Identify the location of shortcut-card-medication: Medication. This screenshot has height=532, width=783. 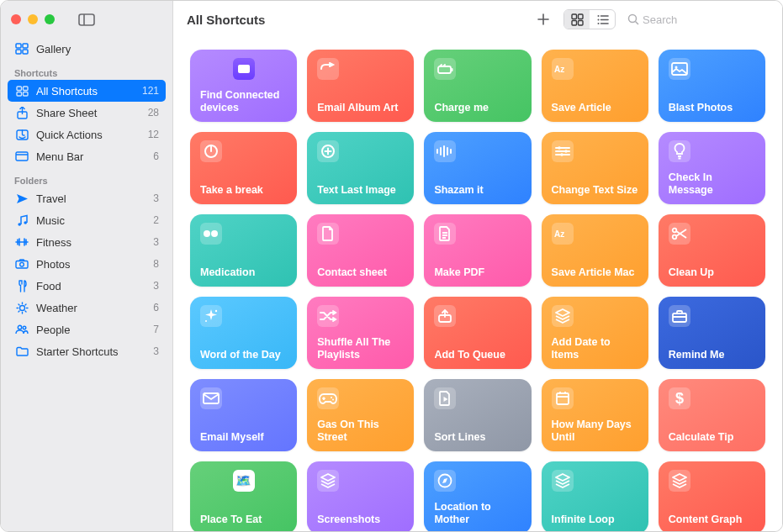
(244, 250).